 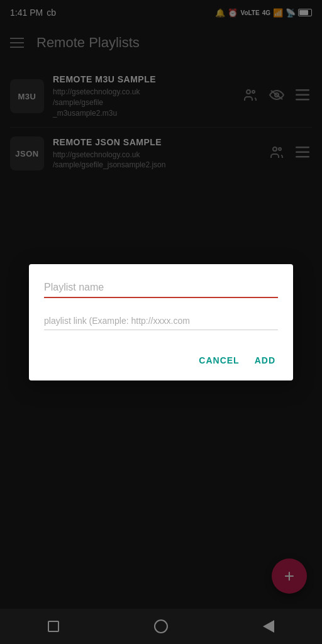 What do you see at coordinates (161, 289) in the screenshot?
I see `playlist-name-input` at bounding box center [161, 289].